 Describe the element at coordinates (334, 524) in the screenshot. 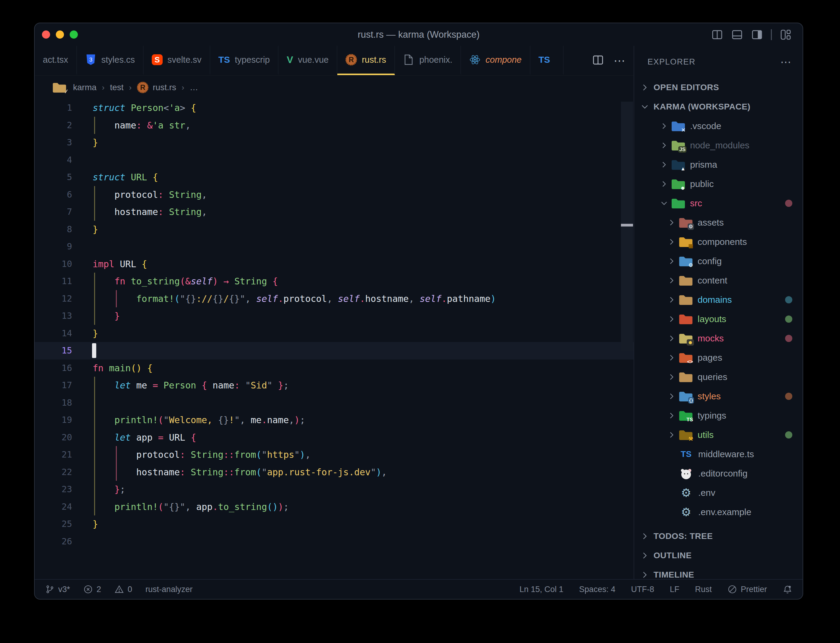

I see `code-line-25: 25}` at that location.